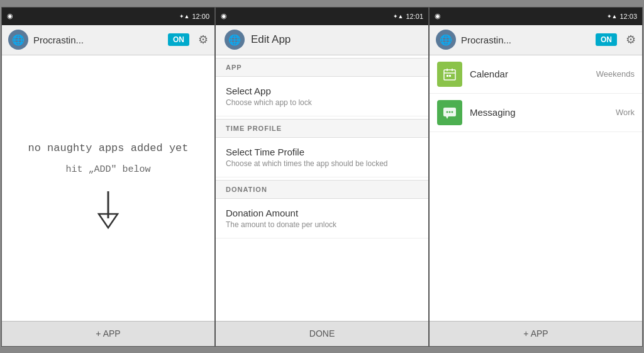 This screenshot has width=644, height=353. What do you see at coordinates (536, 40) in the screenshot?
I see `title-bar-3: 🌐 Procrastin... ON ⚙` at bounding box center [536, 40].